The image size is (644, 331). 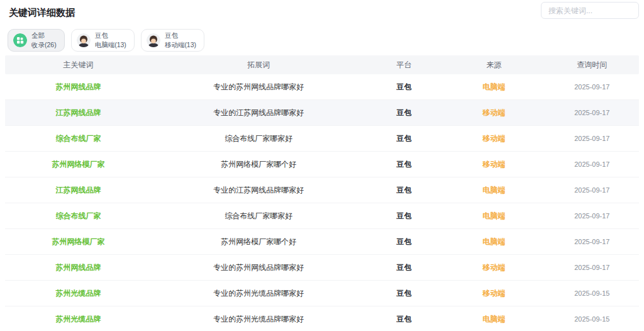 I want to click on table-row: 苏州光缆品牌 专业的苏州光缆品牌哪家好 豆包 电脑端 2025-09-15, so click(x=322, y=318).